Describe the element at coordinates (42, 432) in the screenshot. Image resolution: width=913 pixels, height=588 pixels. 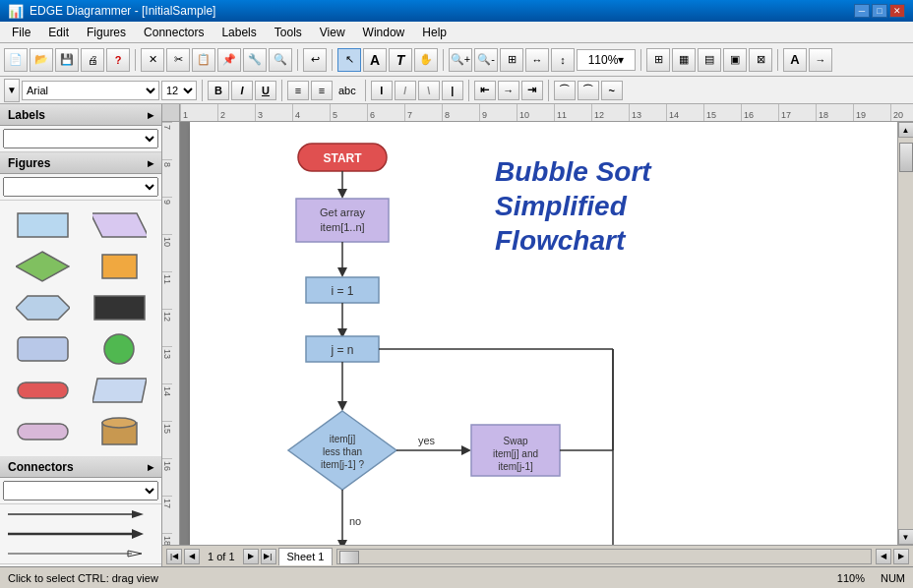
I see `shape-rhombus` at that location.